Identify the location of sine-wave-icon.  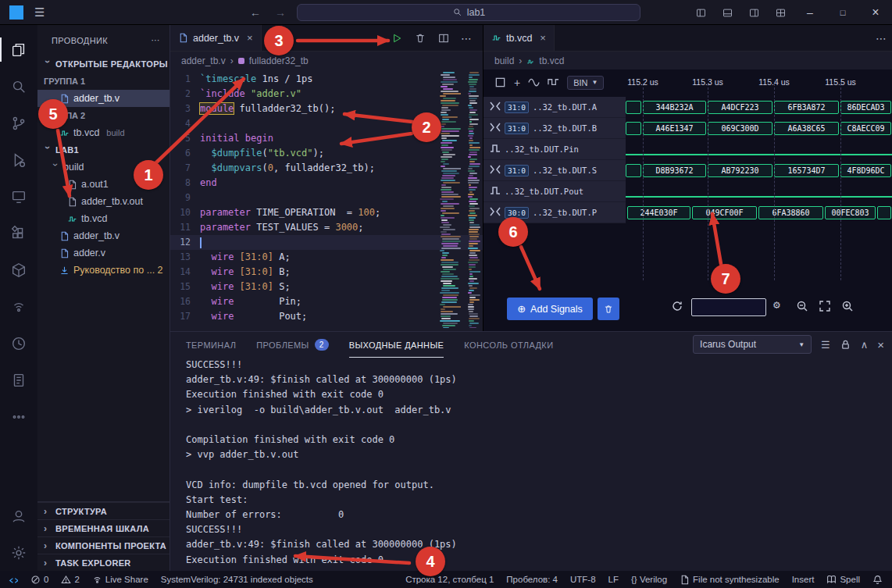
(534, 83).